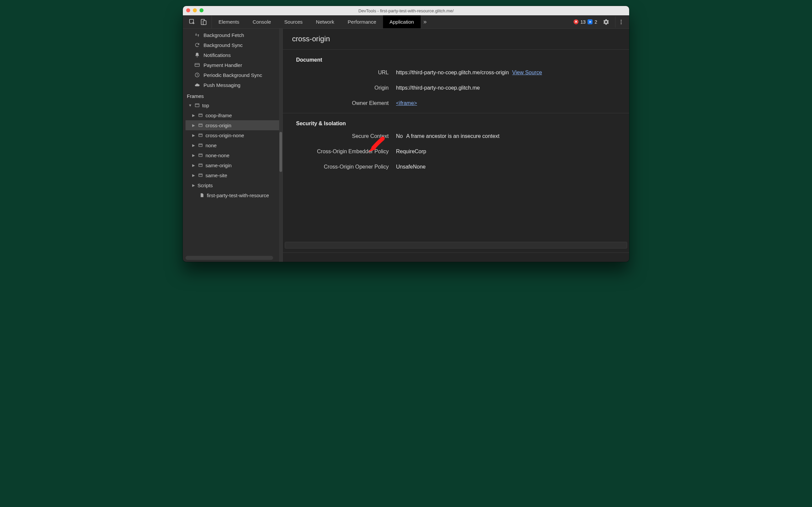 This screenshot has height=507, width=812. I want to click on close-window-button, so click(188, 10).